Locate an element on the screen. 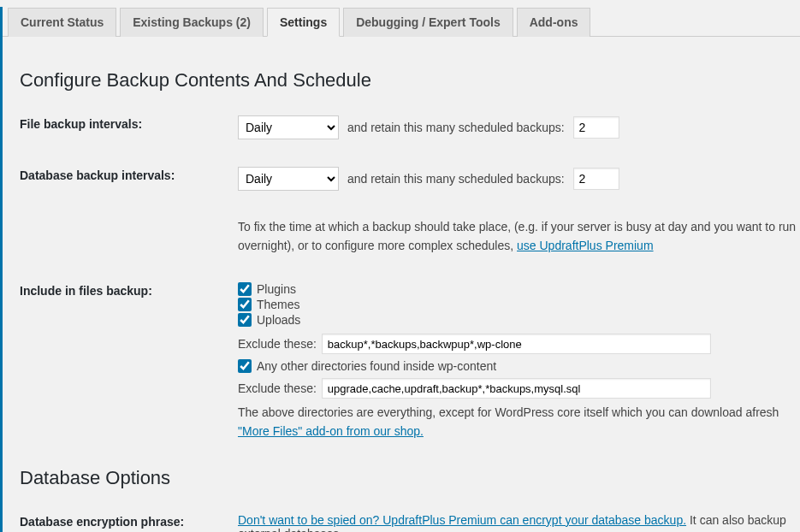 The image size is (800, 532). include-other-dirs: Any other directories found inside wp-co… is located at coordinates (519, 366).